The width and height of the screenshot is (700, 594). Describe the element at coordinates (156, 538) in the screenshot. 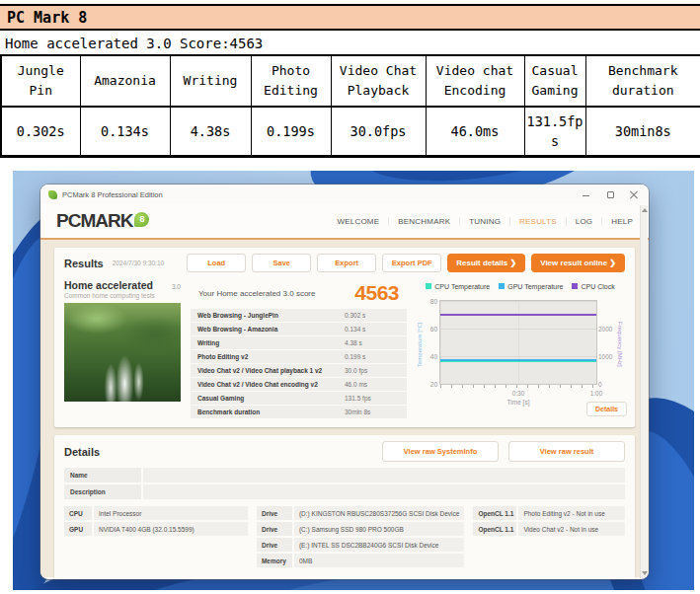

I see `system-info-col: CPU Intel Processor GPU NVIDIA T400 4GB …` at that location.